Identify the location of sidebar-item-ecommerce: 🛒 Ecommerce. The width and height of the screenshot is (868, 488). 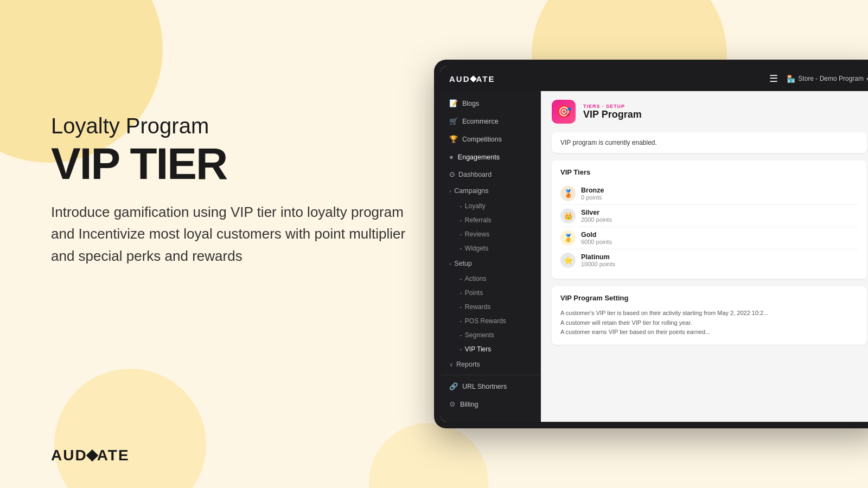
(490, 121).